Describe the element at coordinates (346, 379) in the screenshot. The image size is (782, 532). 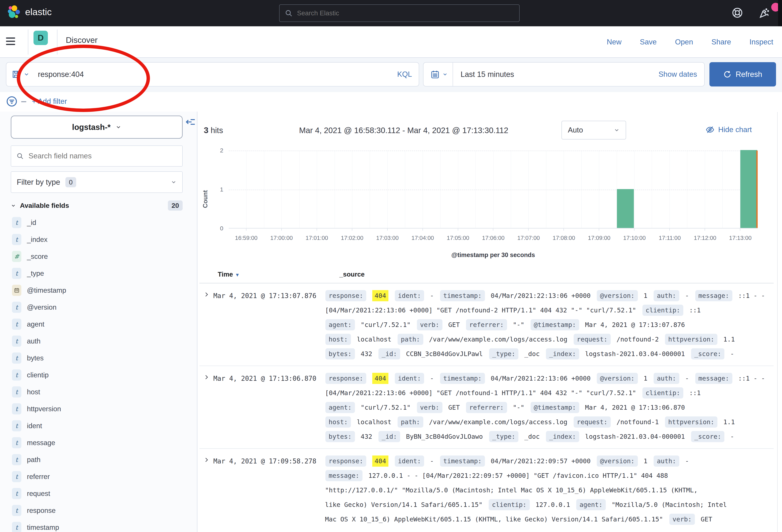
I see `field-name-pill: response:` at that location.